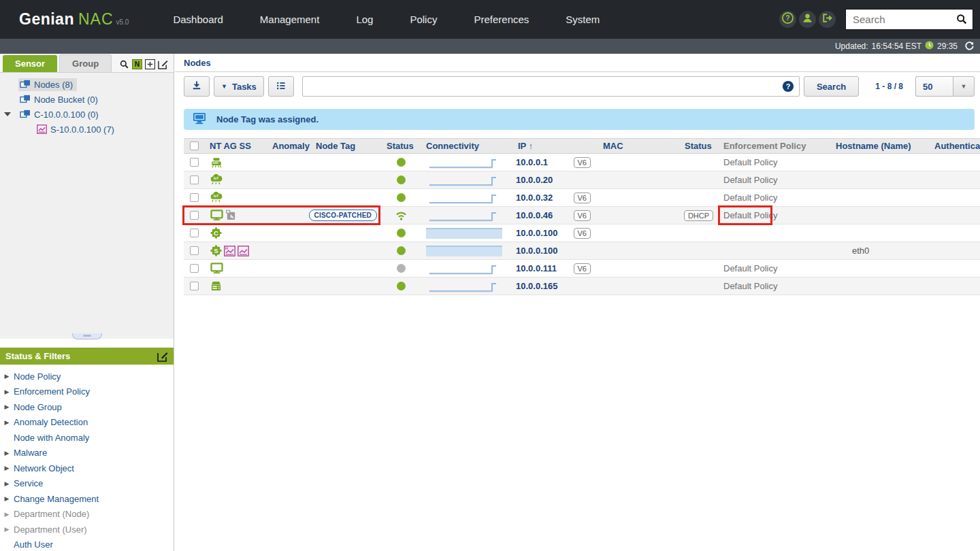 This screenshot has width=980, height=551. Describe the element at coordinates (969, 46) in the screenshot. I see `refresh-icon` at that location.